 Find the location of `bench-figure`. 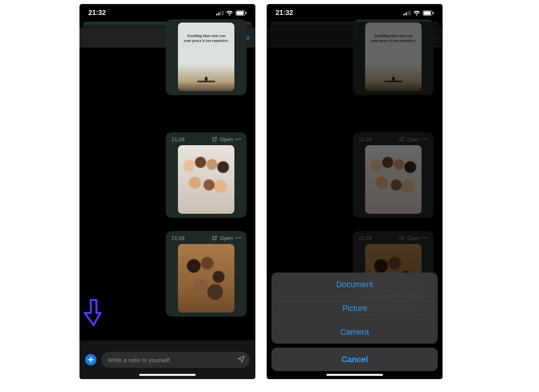

bench-figure is located at coordinates (206, 80).